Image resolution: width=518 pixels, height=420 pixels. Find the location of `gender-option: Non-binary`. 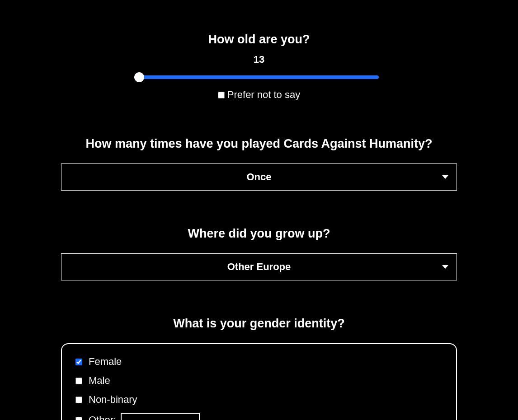

gender-option: Non-binary is located at coordinates (259, 400).